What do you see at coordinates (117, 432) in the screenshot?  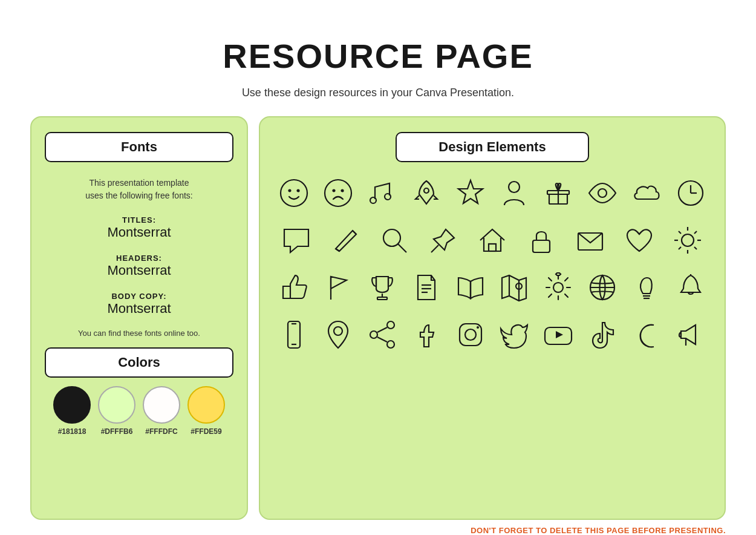 I see `color-hex-2: #DFFFB6` at bounding box center [117, 432].